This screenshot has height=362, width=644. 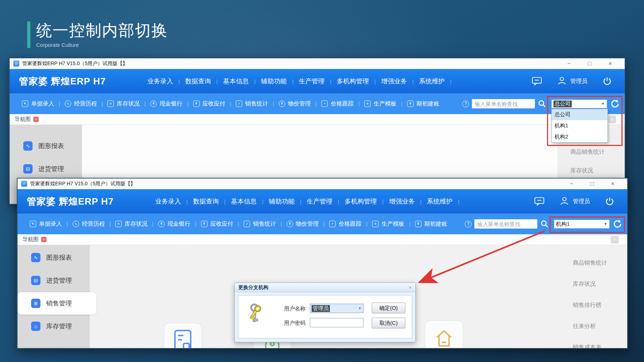 I want to click on org-option-branch1: 机构1, so click(x=580, y=126).